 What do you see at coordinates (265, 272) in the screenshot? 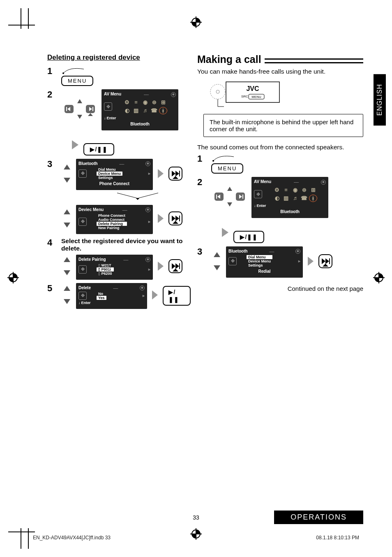
I see `screen-caption: Redial` at bounding box center [265, 272].